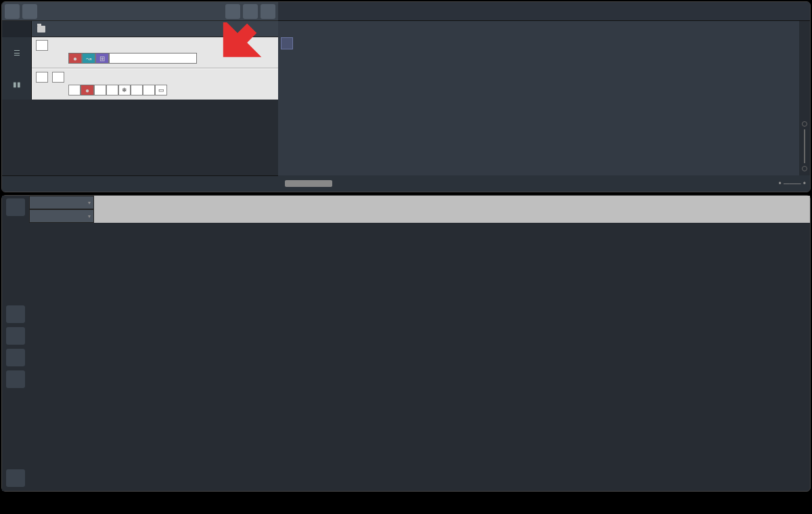 Image resolution: width=812 pixels, height=514 pixels. I want to click on ruler, so click(544, 12).